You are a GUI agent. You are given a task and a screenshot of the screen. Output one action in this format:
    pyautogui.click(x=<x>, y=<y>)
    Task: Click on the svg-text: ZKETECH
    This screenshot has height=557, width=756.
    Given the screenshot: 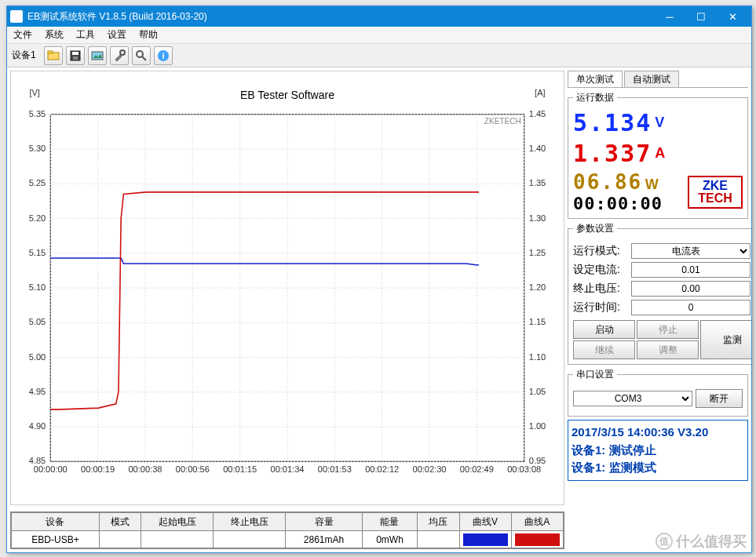 What is the action you would take?
    pyautogui.click(x=502, y=121)
    